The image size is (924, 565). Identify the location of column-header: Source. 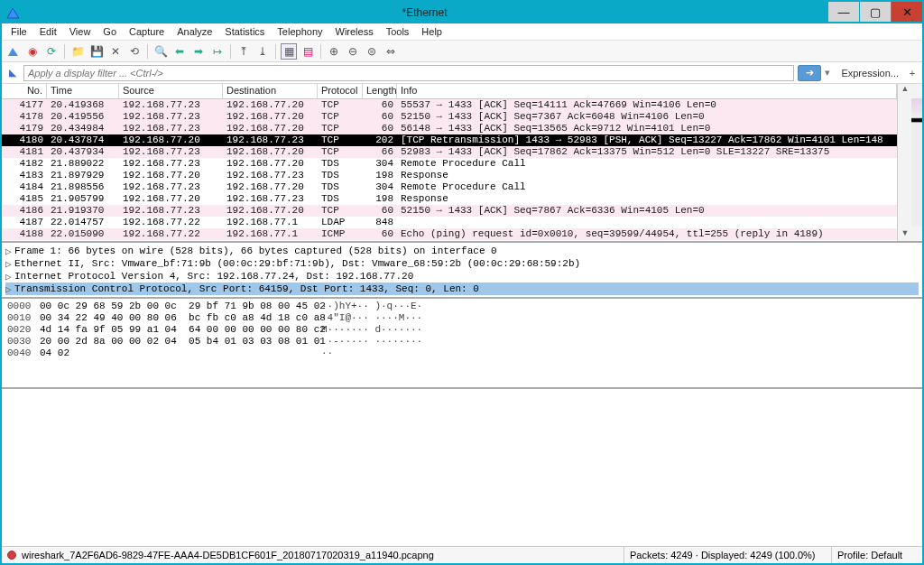
(171, 91).